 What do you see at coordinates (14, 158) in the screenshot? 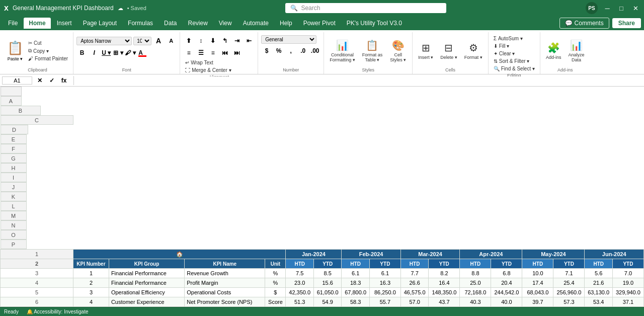
I see `col-G: G` at bounding box center [14, 158].